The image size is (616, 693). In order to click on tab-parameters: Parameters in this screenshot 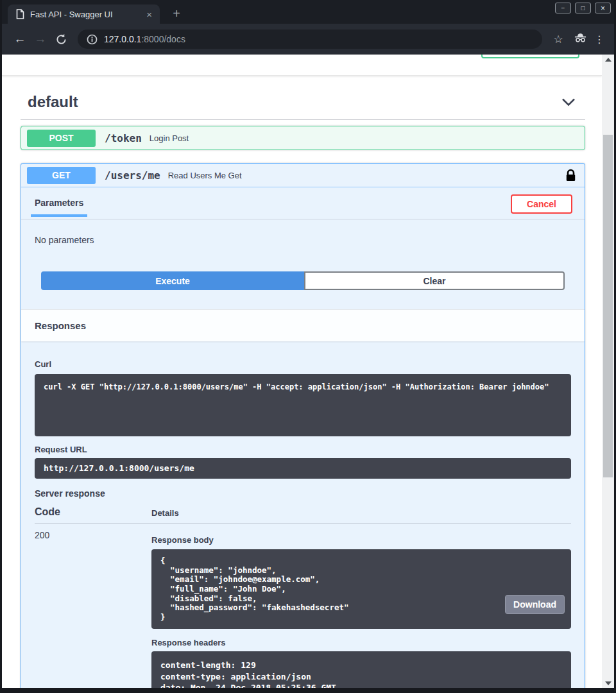, I will do `click(59, 207)`.